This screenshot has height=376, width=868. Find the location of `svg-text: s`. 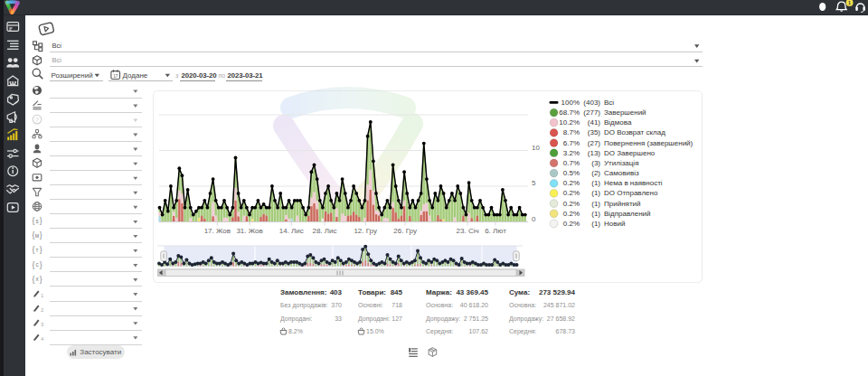

svg-text: s is located at coordinates (36, 221).